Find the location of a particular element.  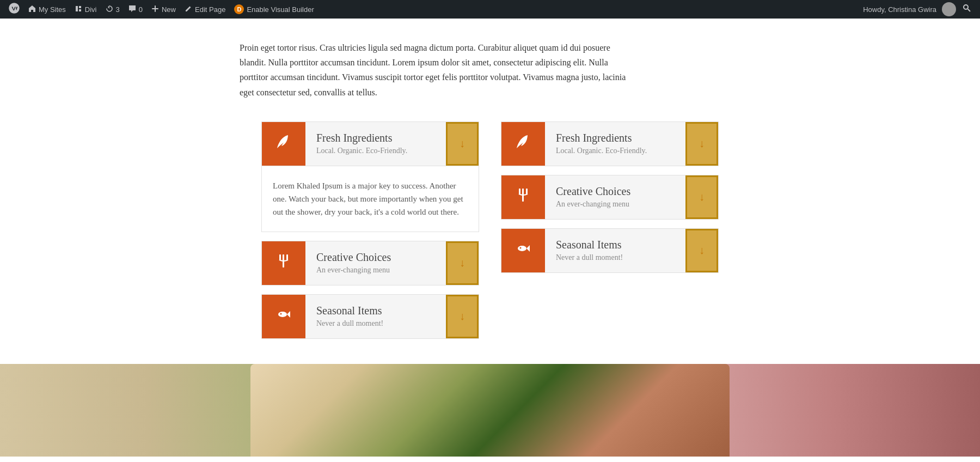

wp-icon is located at coordinates (14, 9).